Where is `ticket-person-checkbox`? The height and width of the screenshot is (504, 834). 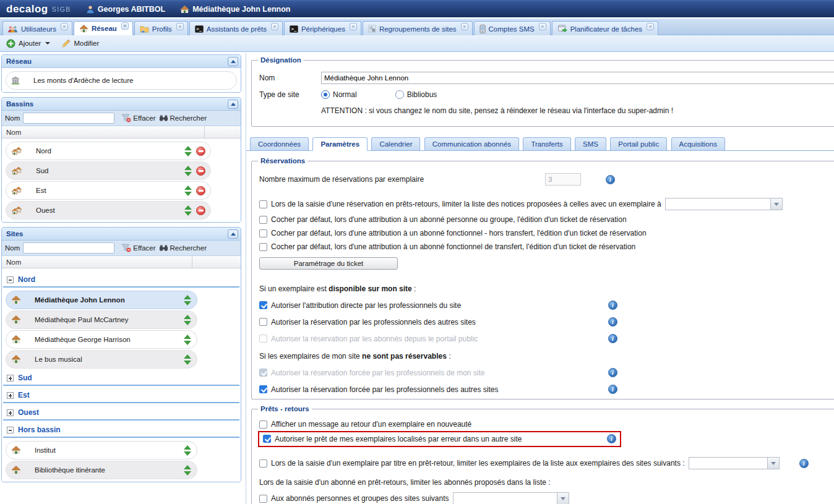 ticket-person-checkbox is located at coordinates (264, 220).